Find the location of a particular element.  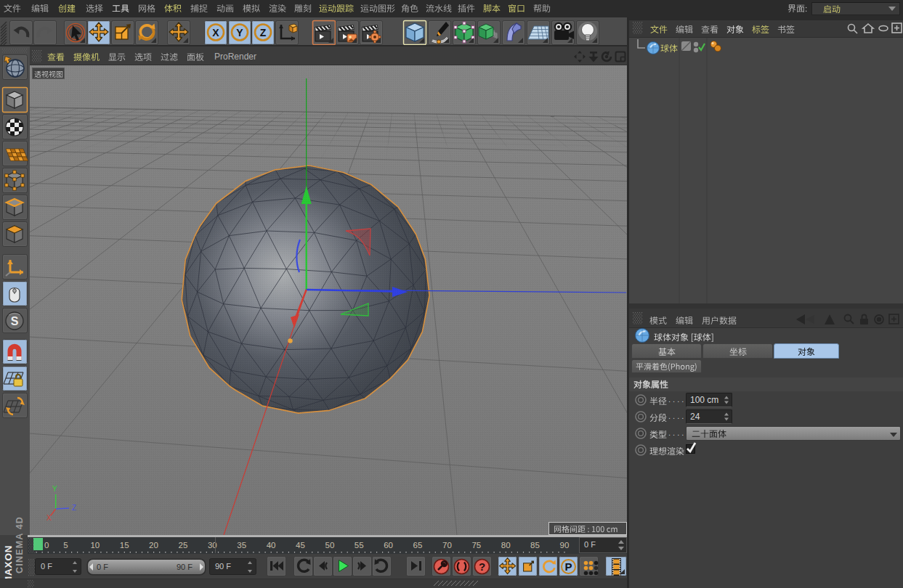

svg-text: 10 is located at coordinates (94, 545).